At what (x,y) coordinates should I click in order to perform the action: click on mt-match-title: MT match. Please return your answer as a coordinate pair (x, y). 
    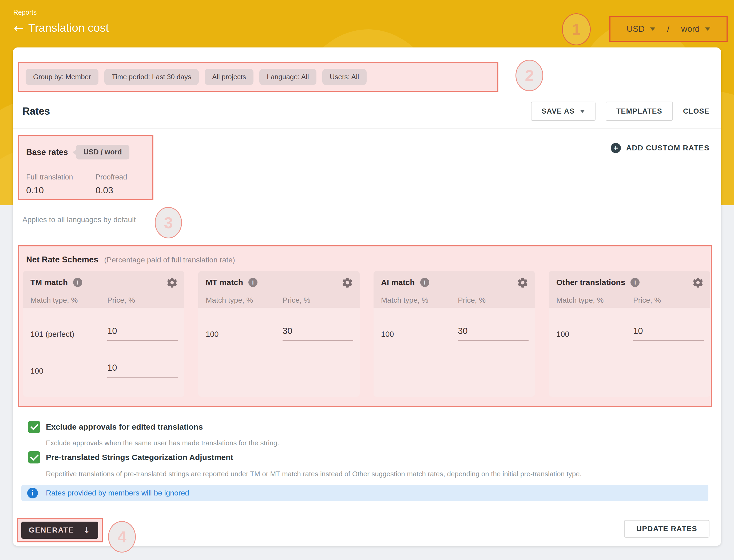
    Looking at the image, I should click on (224, 283).